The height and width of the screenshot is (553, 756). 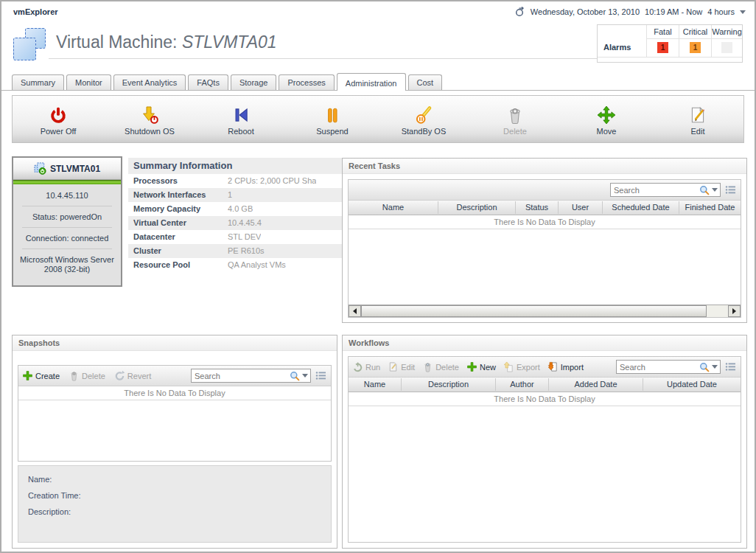 What do you see at coordinates (581, 208) in the screenshot?
I see `col-user: User` at bounding box center [581, 208].